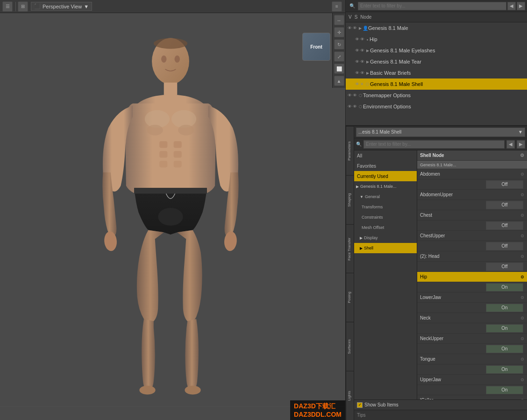 The image size is (527, 420). I want to click on ptree-shell: ▶ Shell, so click(385, 248).